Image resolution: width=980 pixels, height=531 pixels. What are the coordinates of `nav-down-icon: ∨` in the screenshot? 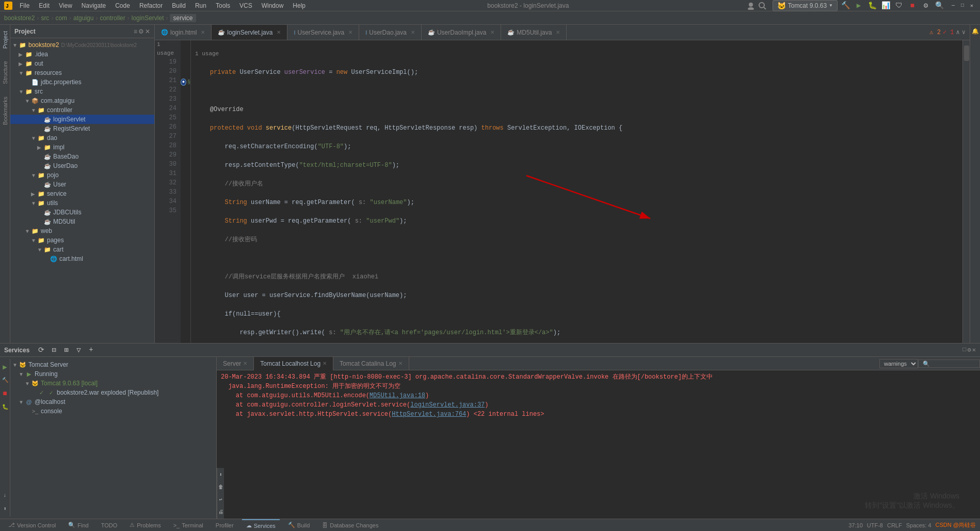 It's located at (964, 32).